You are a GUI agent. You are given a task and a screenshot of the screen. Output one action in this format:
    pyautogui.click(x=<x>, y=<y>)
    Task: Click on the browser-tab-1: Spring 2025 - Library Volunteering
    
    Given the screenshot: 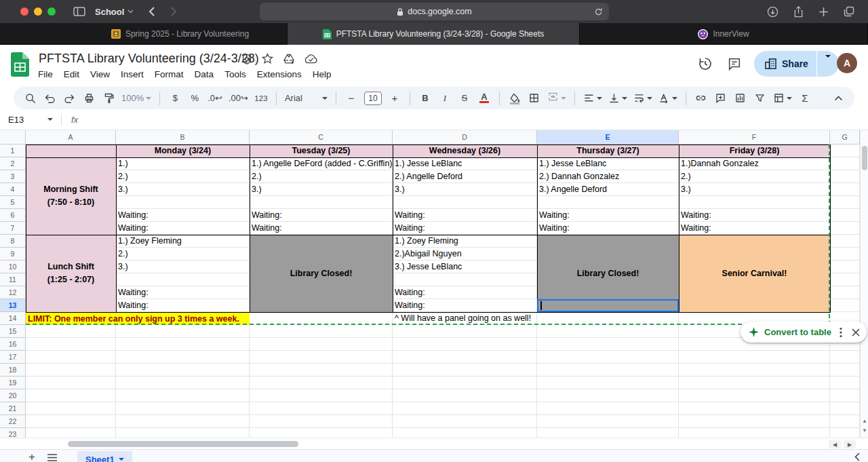 What is the action you would take?
    pyautogui.click(x=180, y=34)
    